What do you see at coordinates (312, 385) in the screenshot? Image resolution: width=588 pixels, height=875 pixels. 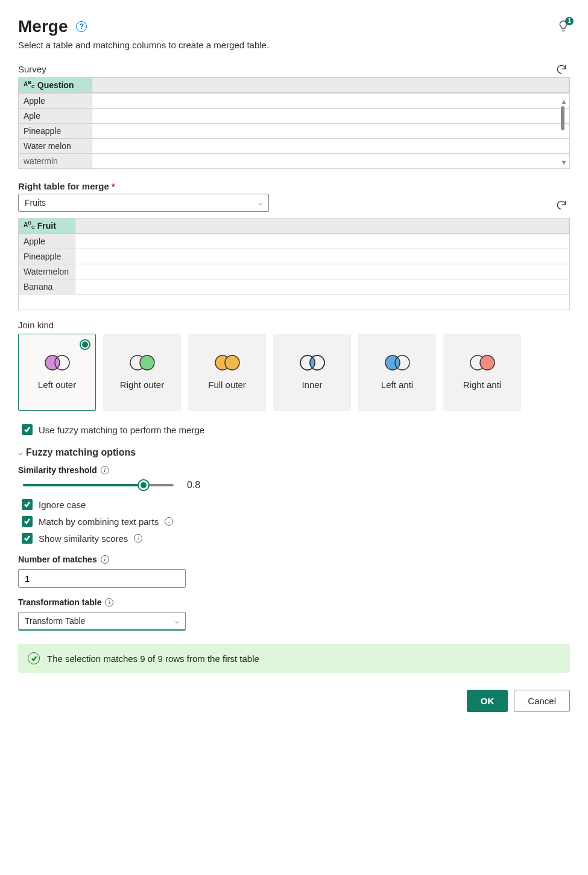 I see `join-option-label: Inner` at bounding box center [312, 385].